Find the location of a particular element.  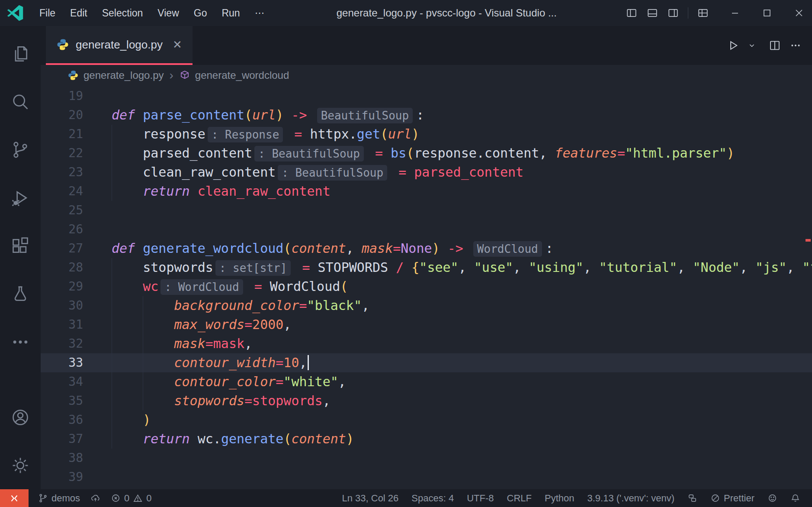

code-line-38: 38 is located at coordinates (427, 458).